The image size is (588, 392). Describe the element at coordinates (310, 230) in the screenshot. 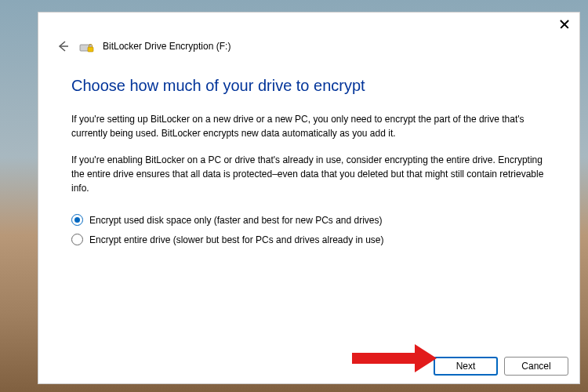

I see `encryption-options: Encrypt used disk space only (faster and…` at that location.